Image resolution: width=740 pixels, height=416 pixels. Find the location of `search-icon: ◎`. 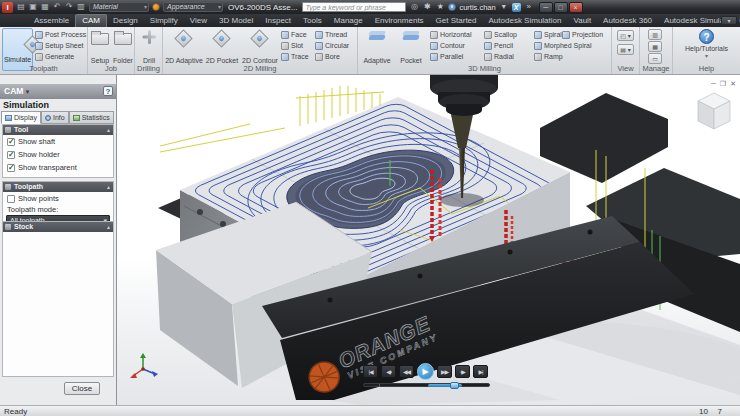

search-icon: ◎ is located at coordinates (414, 7).